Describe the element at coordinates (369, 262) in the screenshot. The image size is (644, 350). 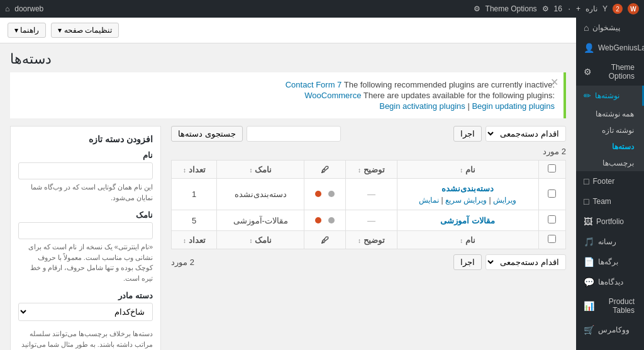
I see `bottom-bulk-area: اقدام دسته‌جمعی حذف اجرا 2 مورد` at that location.